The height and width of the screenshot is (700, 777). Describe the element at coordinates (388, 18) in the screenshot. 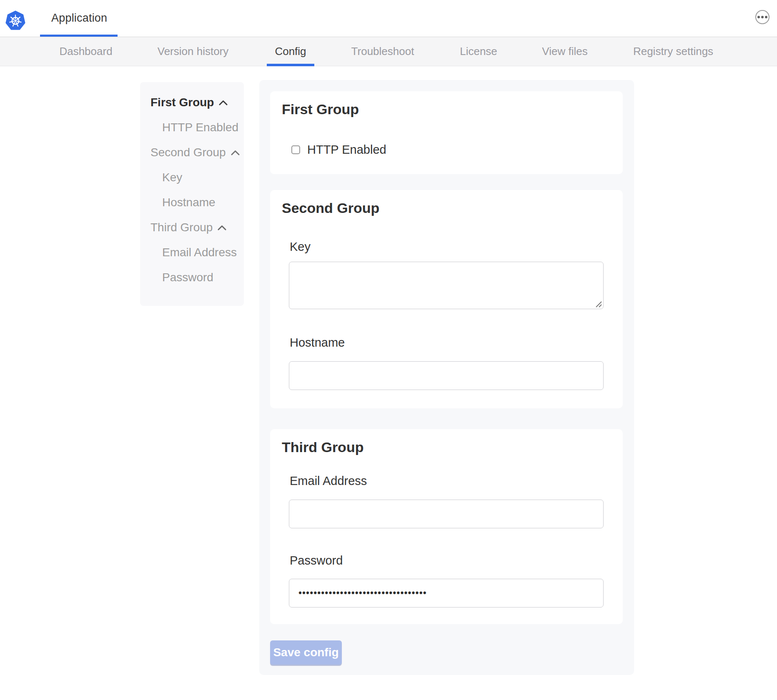

I see `app-header: Application` at that location.